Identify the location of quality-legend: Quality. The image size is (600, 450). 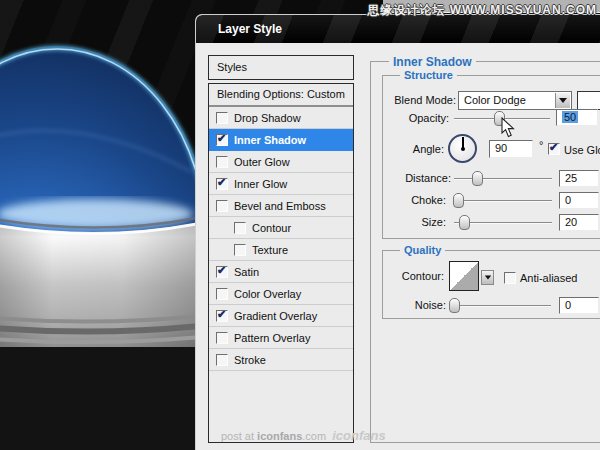
(422, 250).